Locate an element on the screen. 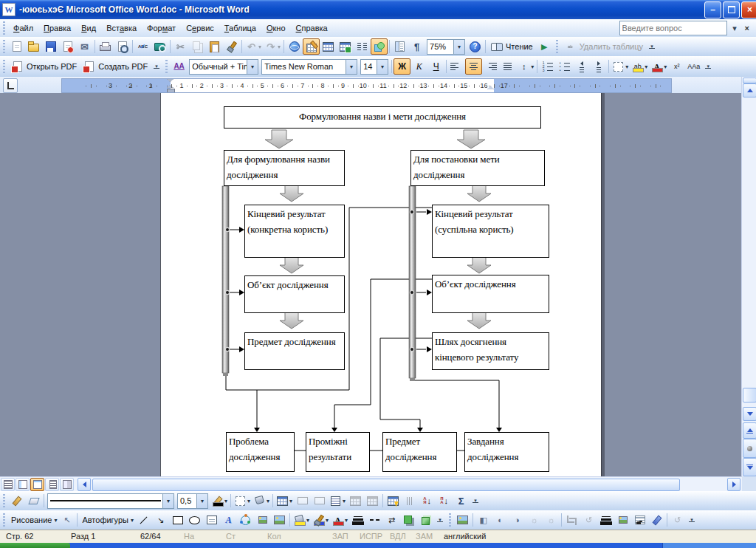  permission-button is located at coordinates (68, 47).